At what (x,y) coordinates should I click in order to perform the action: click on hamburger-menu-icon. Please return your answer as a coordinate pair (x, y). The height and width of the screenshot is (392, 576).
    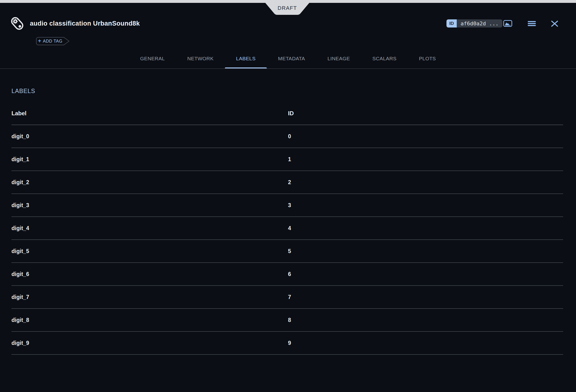
    Looking at the image, I should click on (532, 24).